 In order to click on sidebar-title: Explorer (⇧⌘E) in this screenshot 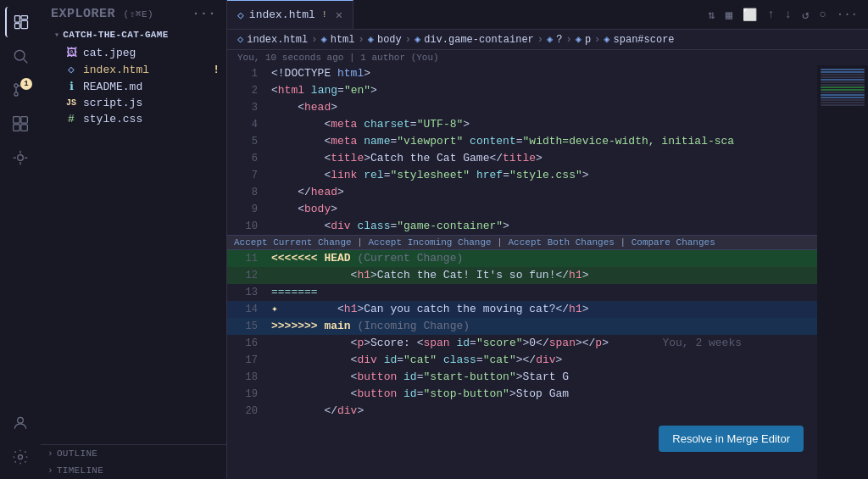, I will do `click(102, 14)`.